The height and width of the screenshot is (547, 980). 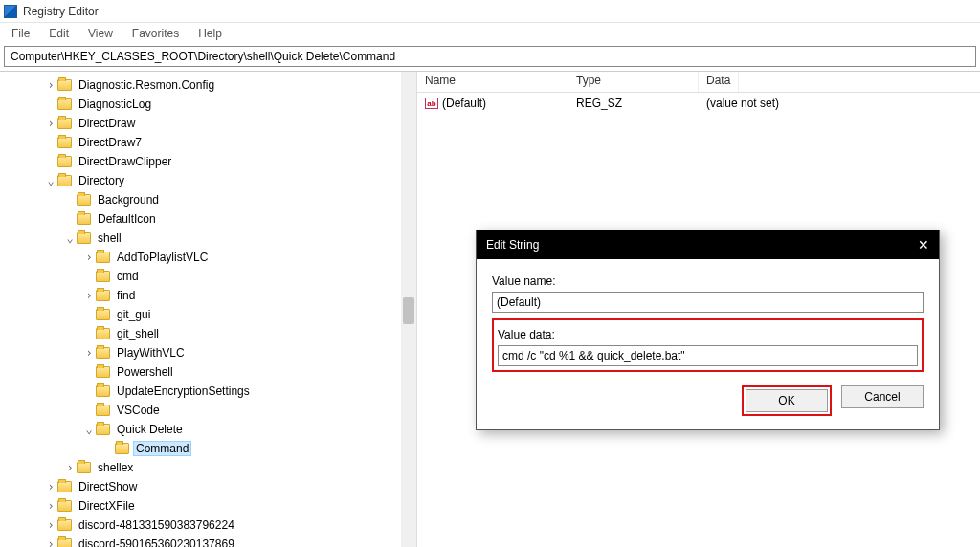 What do you see at coordinates (138, 410) in the screenshot?
I see `tree-label: VSCode` at bounding box center [138, 410].